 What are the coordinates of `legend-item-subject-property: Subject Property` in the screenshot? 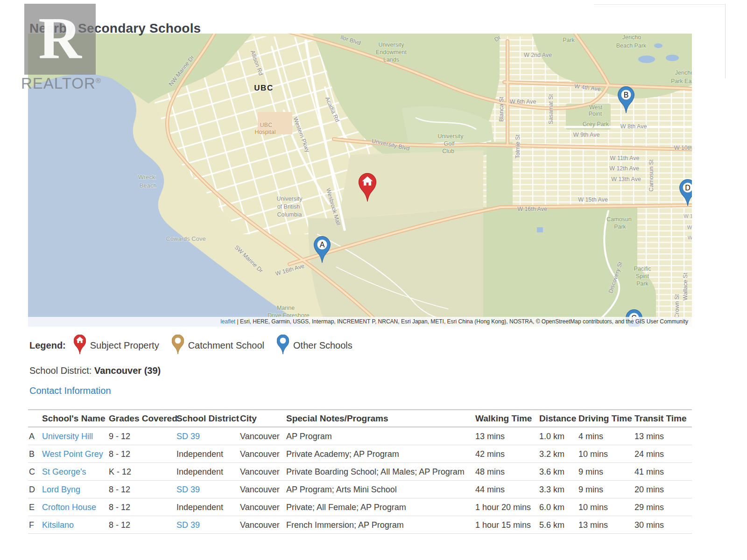 It's located at (117, 345).